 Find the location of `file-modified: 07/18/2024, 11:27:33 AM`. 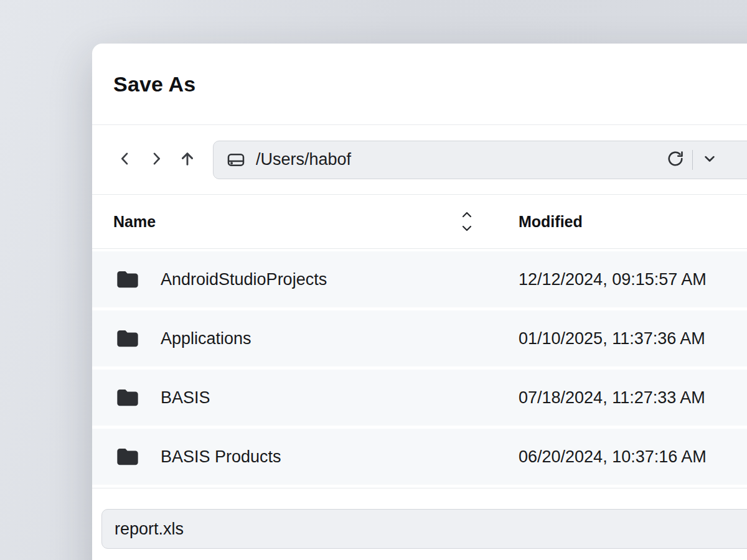

file-modified: 07/18/2024, 11:27:33 AM is located at coordinates (612, 398).